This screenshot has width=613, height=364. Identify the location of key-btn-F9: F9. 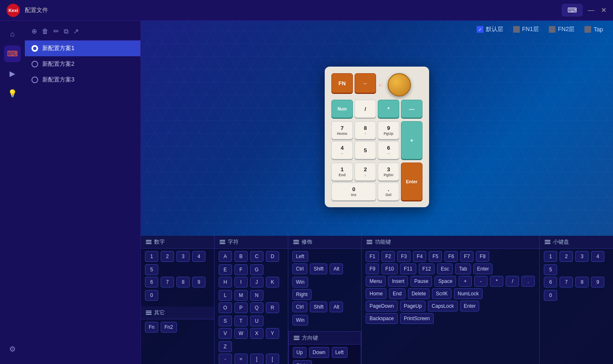
(372, 269).